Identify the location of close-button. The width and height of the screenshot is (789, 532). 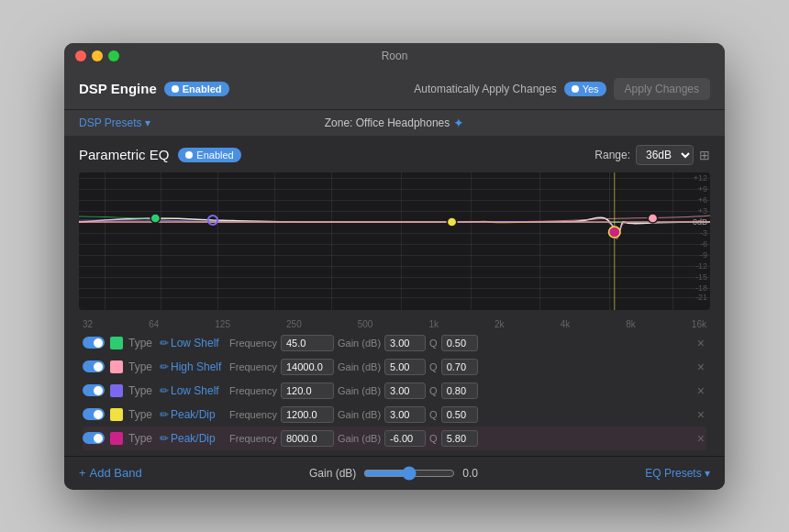
(81, 56).